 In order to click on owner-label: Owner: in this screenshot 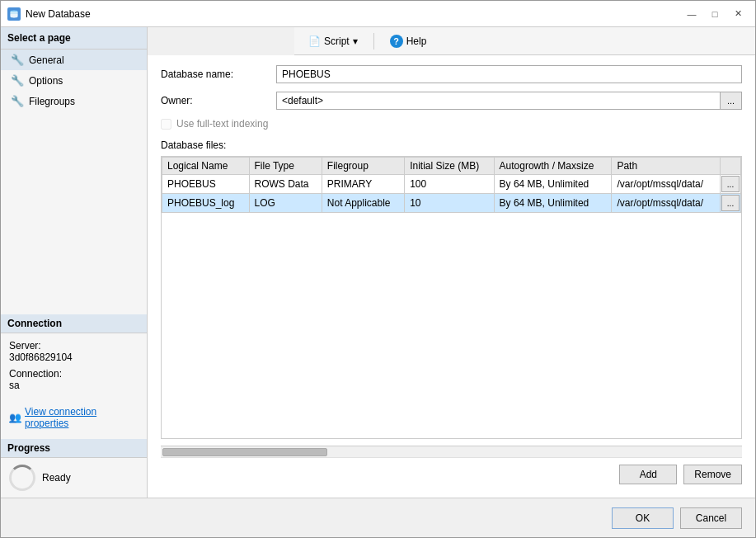, I will do `click(218, 101)`.